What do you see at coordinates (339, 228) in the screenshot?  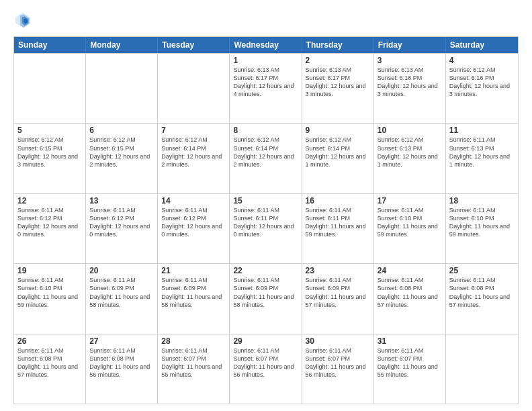 I see `calendar-cell-16: 16Sunrise: 6:11 AM Sunset: 6:11 PM Dayli…` at bounding box center [339, 228].